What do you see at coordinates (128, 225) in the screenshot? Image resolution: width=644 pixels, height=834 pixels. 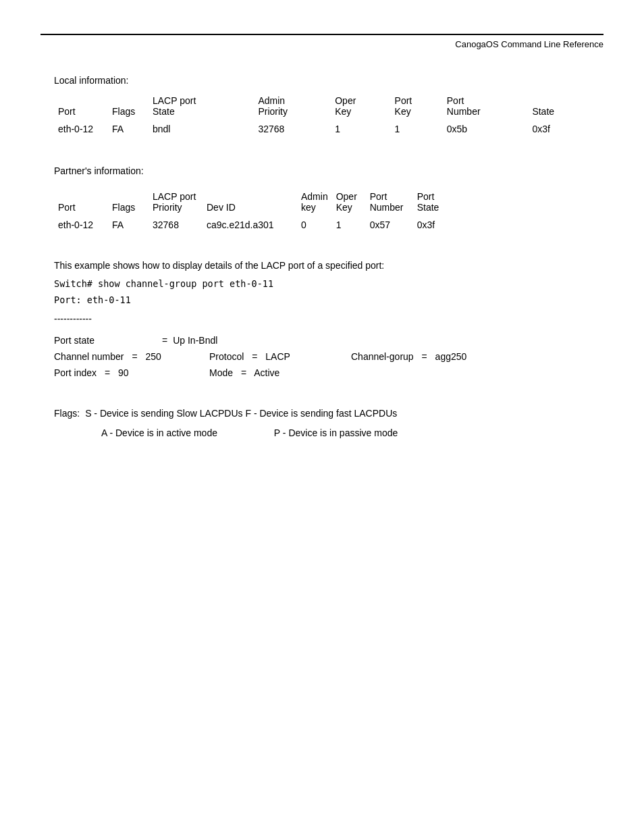 I see `partner-data-flags: FA` at bounding box center [128, 225].